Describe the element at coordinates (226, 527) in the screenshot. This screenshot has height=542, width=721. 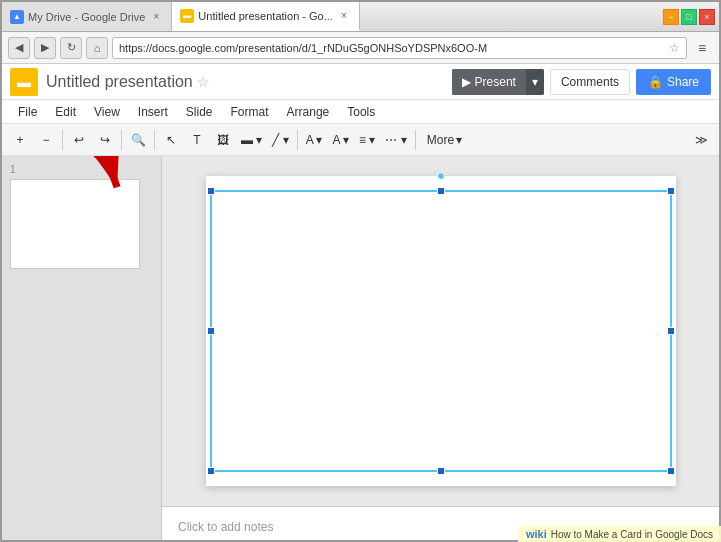
I see `notes-placeholder: Click to add notes` at that location.